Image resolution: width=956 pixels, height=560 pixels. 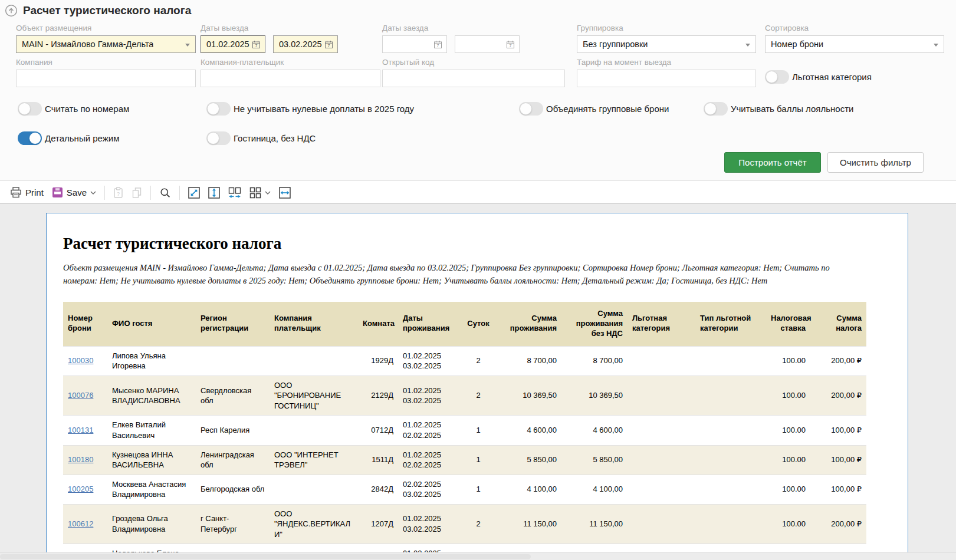 I want to click on booking-link: 100180, so click(x=80, y=460).